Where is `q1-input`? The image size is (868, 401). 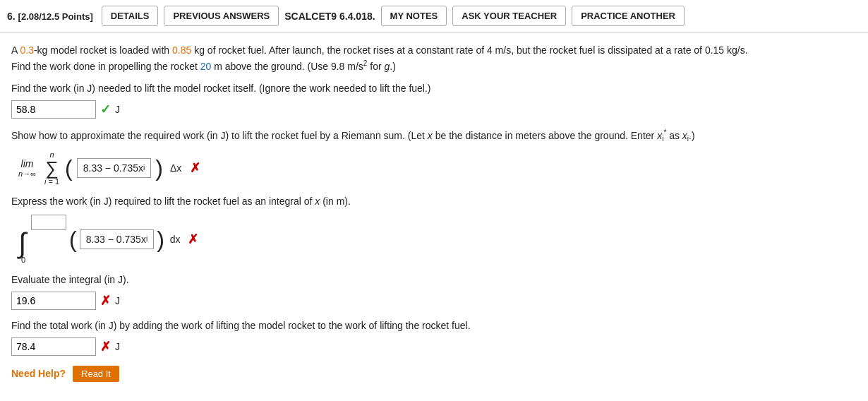 q1-input is located at coordinates (54, 109).